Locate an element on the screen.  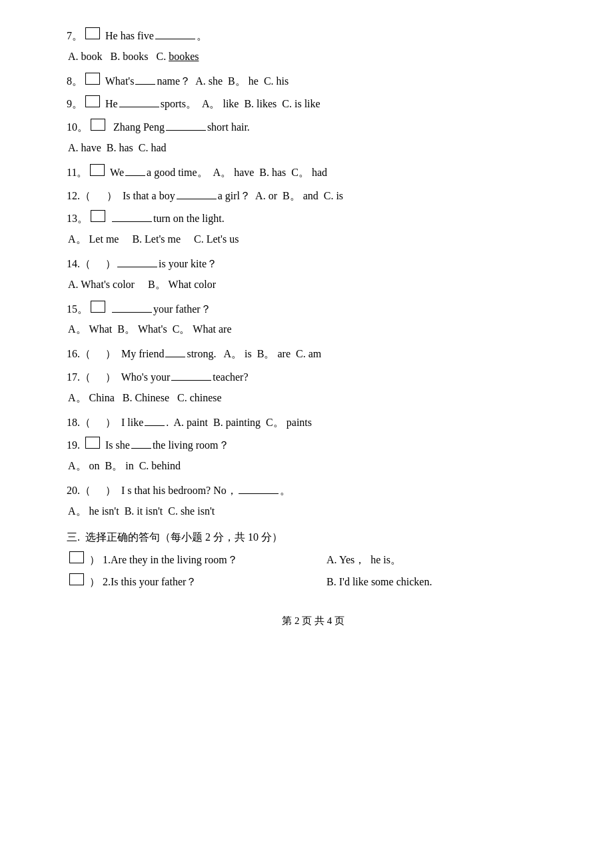
q19-options: A。 on B。 in C. behind is located at coordinates (313, 467).